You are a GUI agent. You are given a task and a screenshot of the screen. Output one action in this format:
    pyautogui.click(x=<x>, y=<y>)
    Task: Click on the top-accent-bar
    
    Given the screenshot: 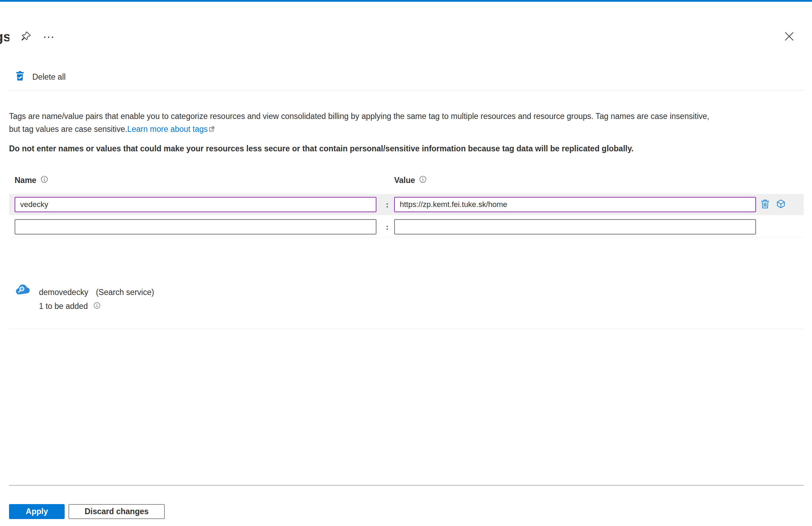 What is the action you would take?
    pyautogui.click(x=406, y=1)
    